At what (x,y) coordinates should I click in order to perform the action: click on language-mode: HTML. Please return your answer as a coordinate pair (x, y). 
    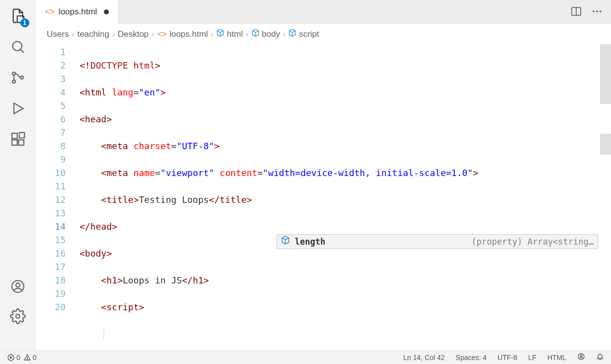
    Looking at the image, I should click on (557, 358).